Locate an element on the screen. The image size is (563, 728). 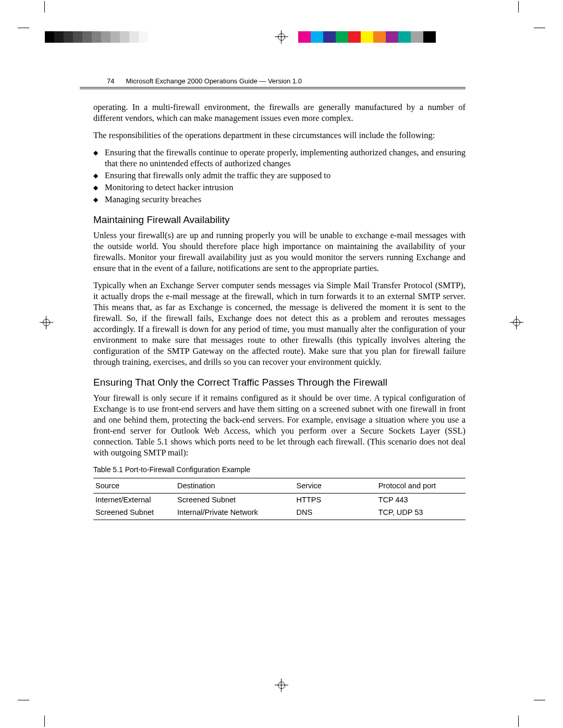
running-title: Microsoft Exchange 2000 Operations Guide… is located at coordinates (214, 81).